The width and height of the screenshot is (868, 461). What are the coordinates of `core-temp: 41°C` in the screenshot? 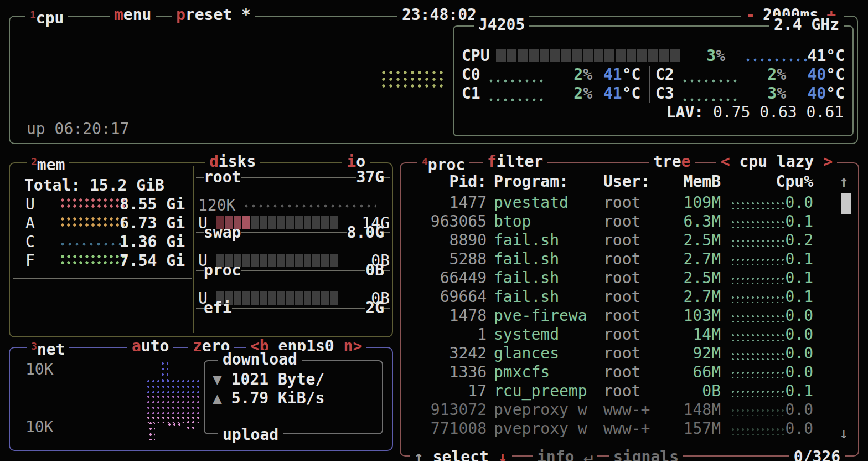 It's located at (622, 75).